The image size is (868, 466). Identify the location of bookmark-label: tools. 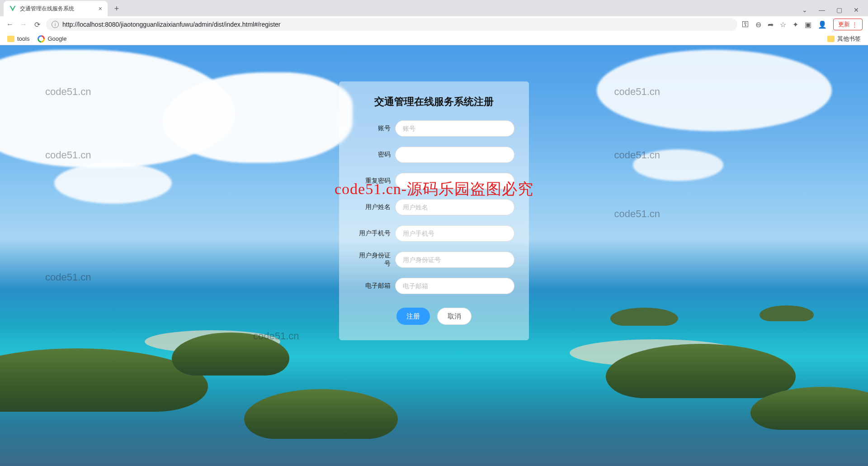
(24, 39).